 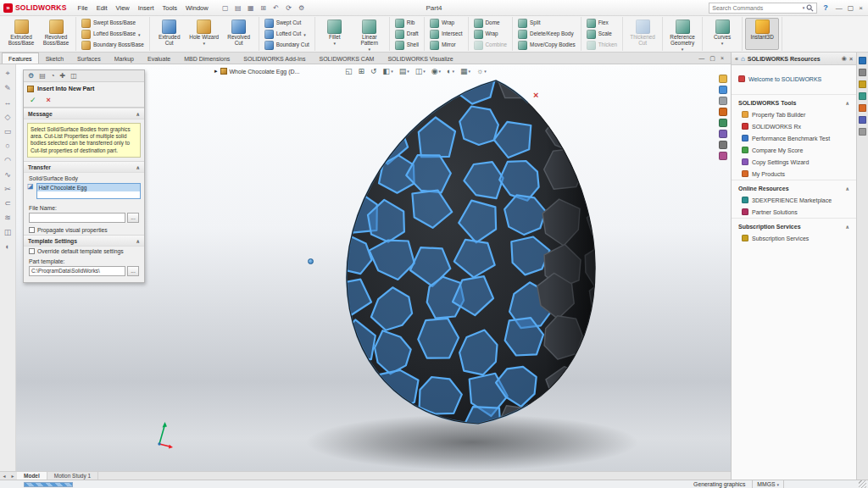 I want to click on revolved-boss-base-button: Revolved Boss/Base, so click(x=56, y=34).